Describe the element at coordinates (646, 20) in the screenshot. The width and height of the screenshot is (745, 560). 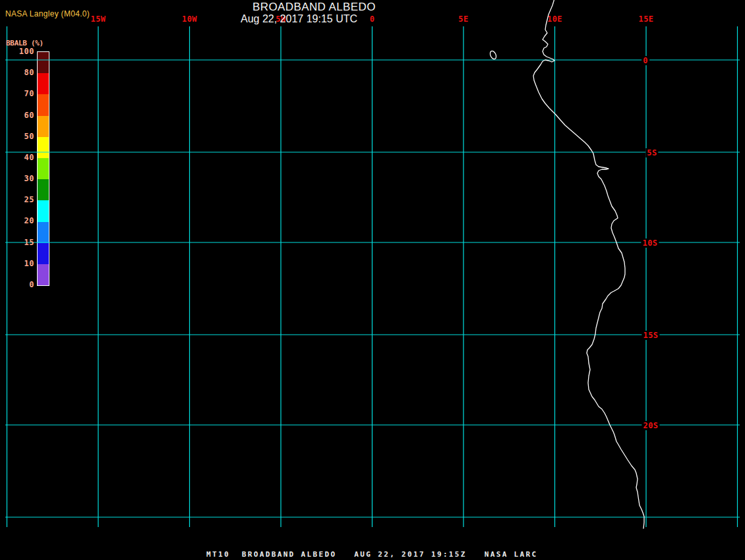
I see `longitude-label-15E: 15E` at that location.